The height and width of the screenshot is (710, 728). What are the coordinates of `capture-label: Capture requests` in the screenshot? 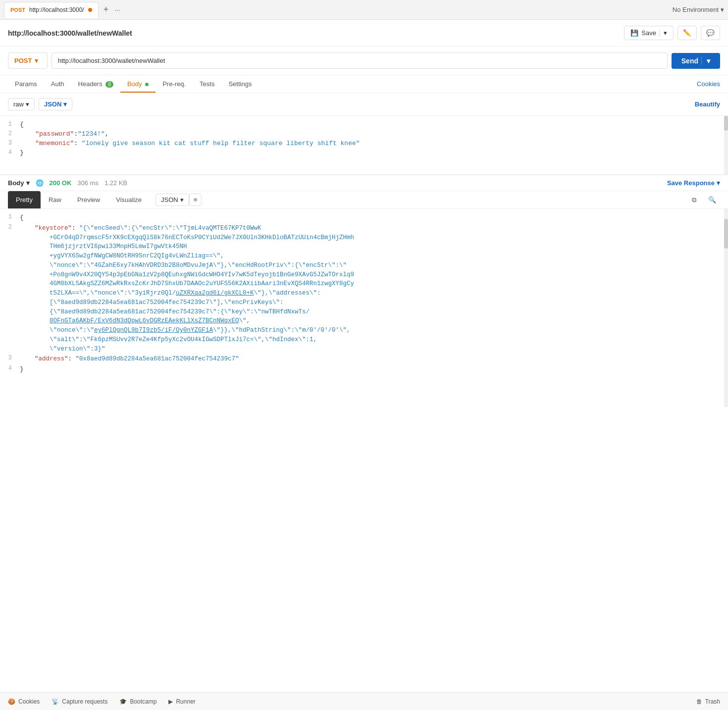 It's located at (85, 702).